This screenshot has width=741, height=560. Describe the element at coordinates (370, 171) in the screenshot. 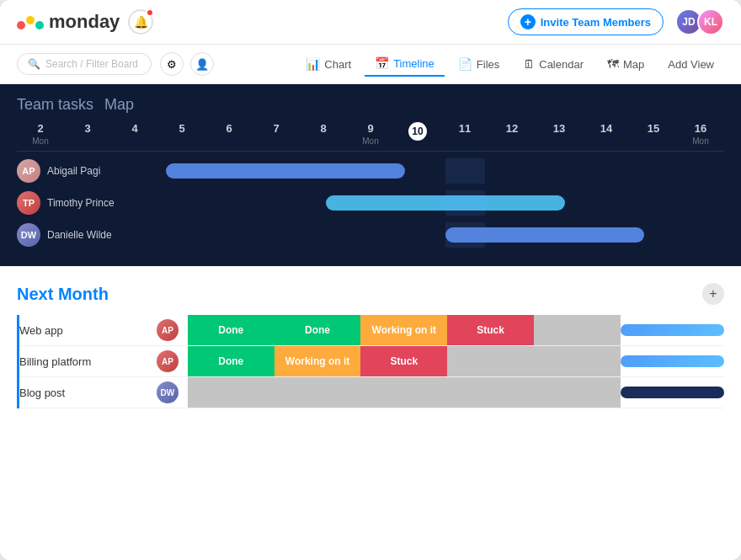

I see `person-row: APAbigail Pagi` at that location.